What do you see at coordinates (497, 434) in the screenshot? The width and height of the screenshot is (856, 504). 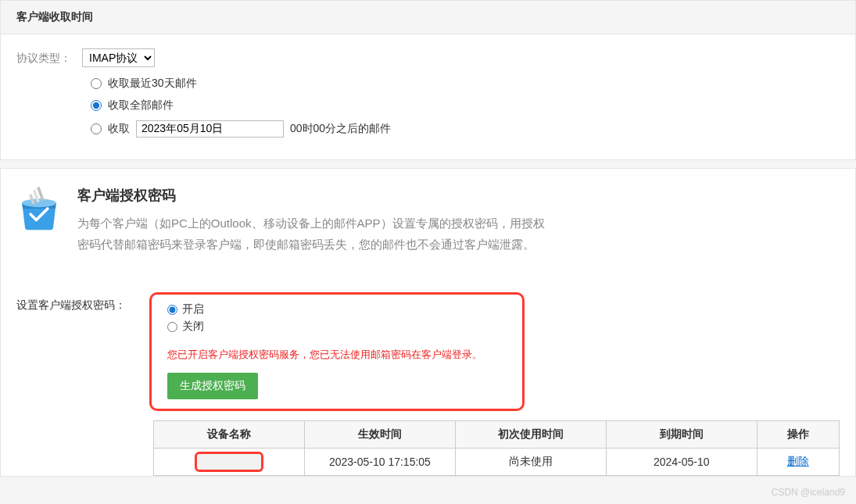 I see `table-header-row: 设备名称 生效时间 初次使用时间 到期时间 操作` at bounding box center [497, 434].